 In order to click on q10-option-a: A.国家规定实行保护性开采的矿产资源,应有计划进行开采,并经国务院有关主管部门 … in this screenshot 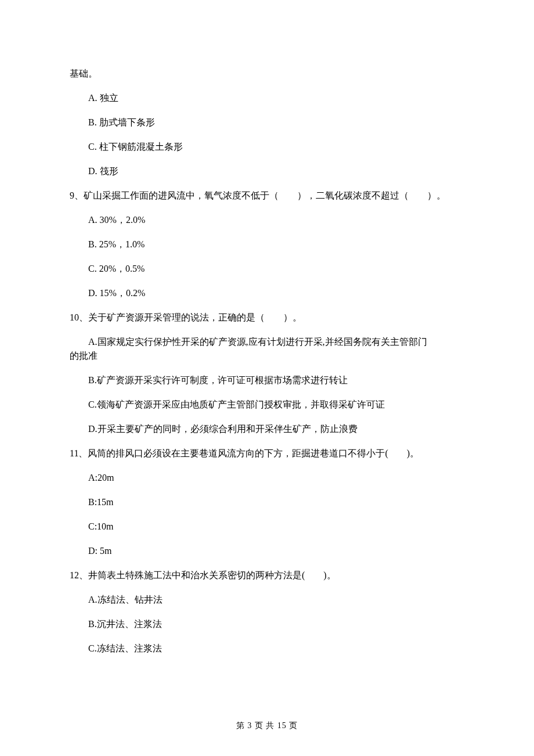, I will do `click(267, 349)`.